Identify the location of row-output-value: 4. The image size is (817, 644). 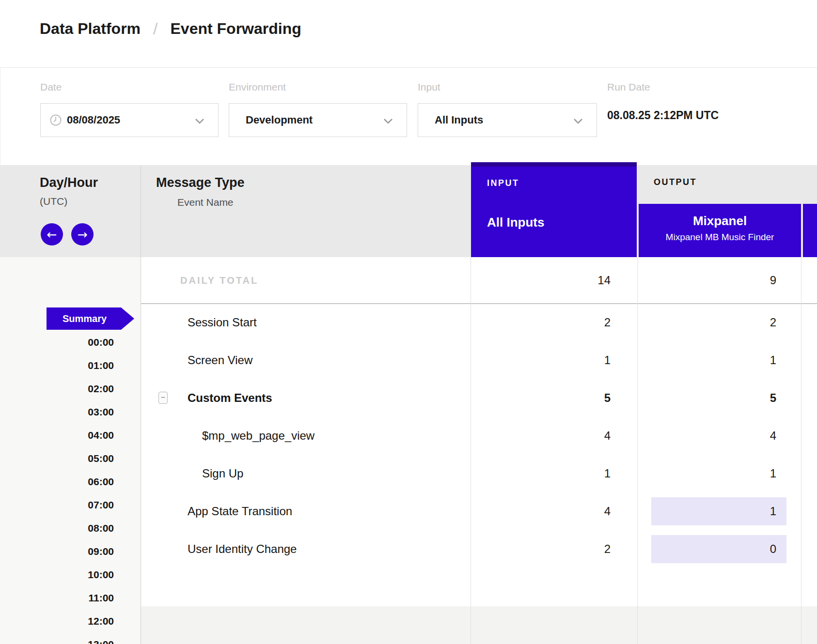
(773, 436).